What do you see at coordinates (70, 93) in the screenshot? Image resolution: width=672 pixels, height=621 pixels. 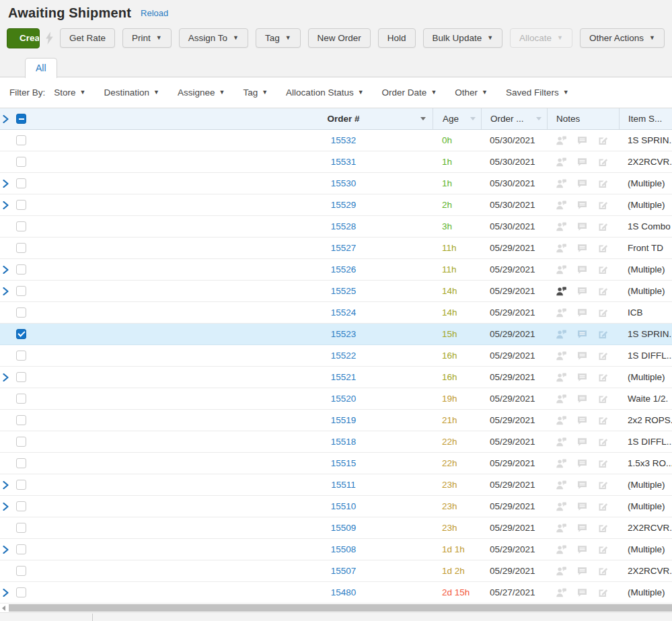 I see `filter-store: Store▼` at bounding box center [70, 93].